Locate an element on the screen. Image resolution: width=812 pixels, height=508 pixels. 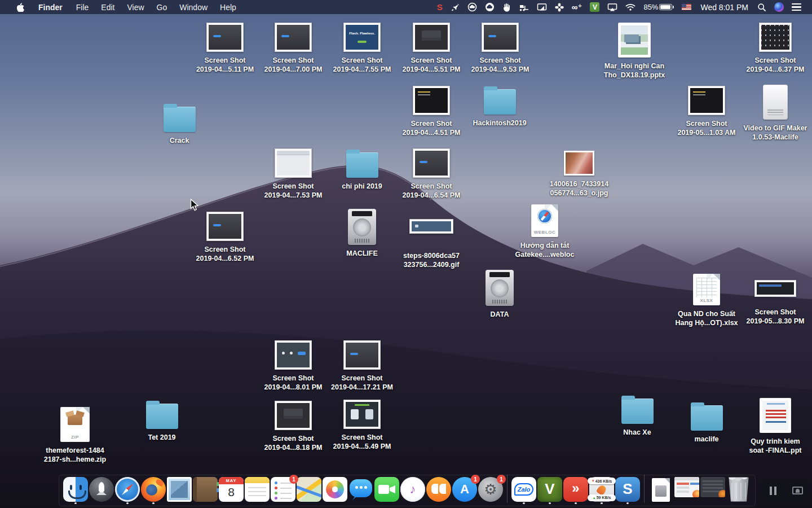
dock-item-finder is located at coordinates (76, 491).